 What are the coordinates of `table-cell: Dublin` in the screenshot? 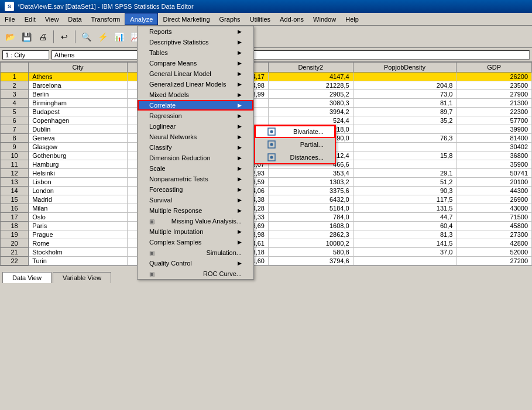 It's located at (78, 130).